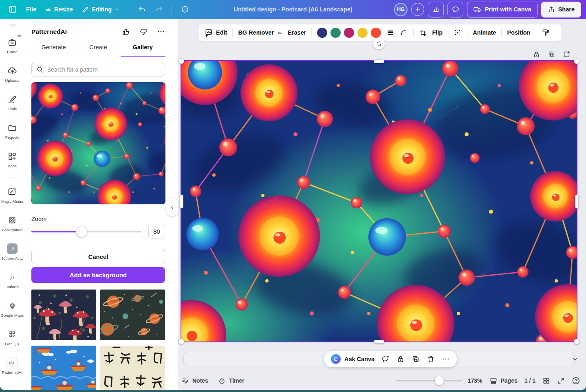 The width and height of the screenshot is (586, 392). Describe the element at coordinates (237, 381) in the screenshot. I see `timer-label: Timer` at that location.